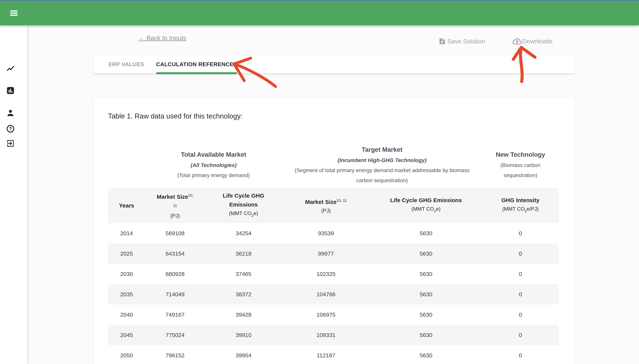  I want to click on column-header-cell: Years, so click(126, 206).